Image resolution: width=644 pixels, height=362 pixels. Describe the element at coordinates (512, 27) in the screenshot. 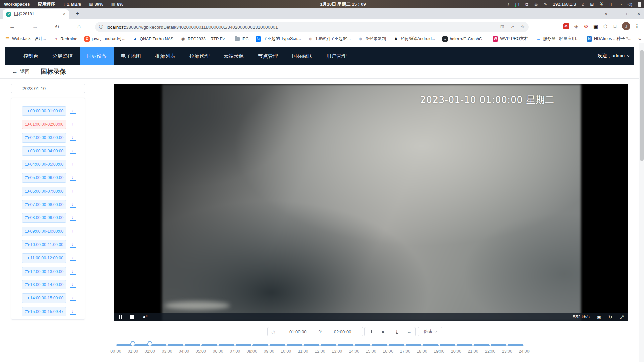

I see `share-icon: ↗` at that location.